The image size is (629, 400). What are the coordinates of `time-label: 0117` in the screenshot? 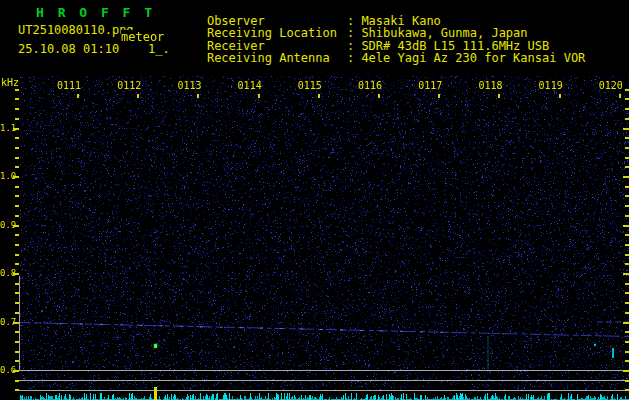 It's located at (430, 86).